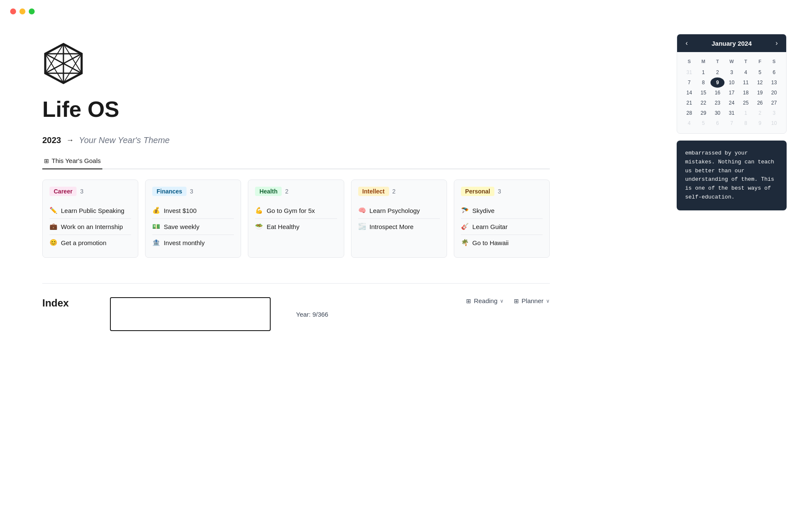  What do you see at coordinates (760, 83) in the screenshot?
I see `calendar-day: 12` at bounding box center [760, 83].